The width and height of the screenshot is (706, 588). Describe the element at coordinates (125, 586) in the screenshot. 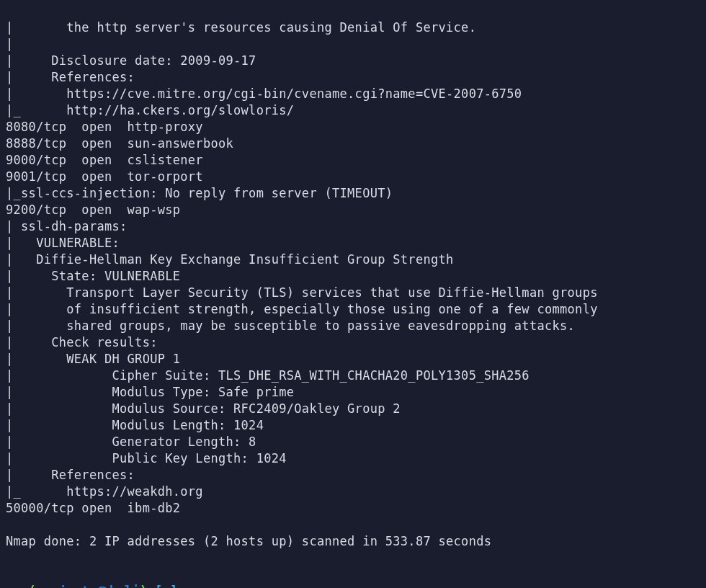

I see `prompt-host: kali` at that location.